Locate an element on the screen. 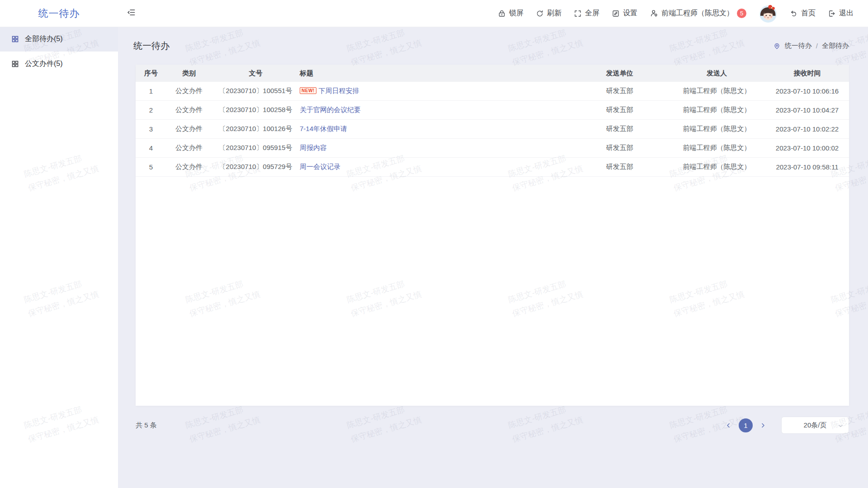  settings-label: 设置 is located at coordinates (630, 14).